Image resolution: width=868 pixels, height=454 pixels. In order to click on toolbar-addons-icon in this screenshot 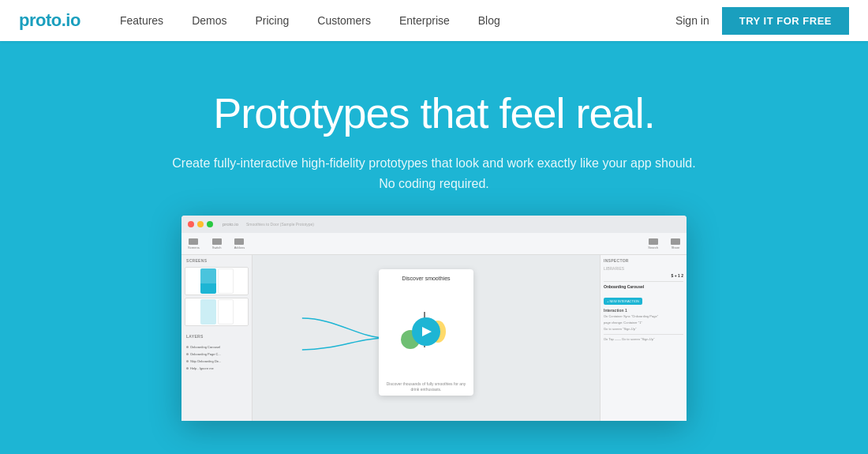, I will do `click(239, 242)`.